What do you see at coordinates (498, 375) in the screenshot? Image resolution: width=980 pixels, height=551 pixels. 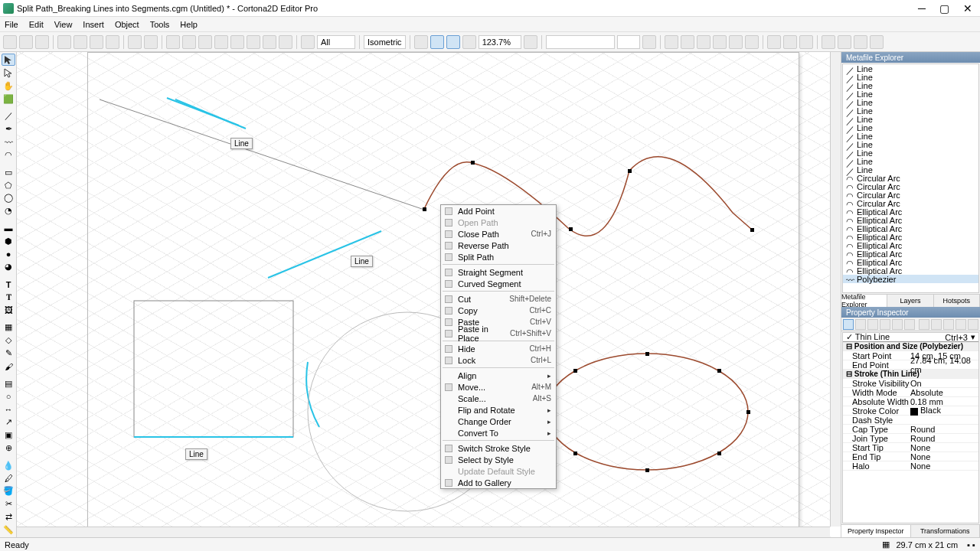 I see `context-align: Align▸` at bounding box center [498, 375].